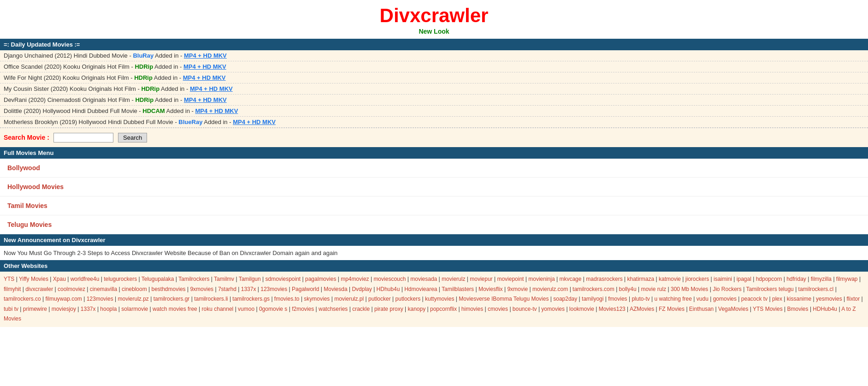 The width and height of the screenshot is (868, 386). What do you see at coordinates (420, 289) in the screenshot?
I see `other-site-link: Hdmoviearea` at bounding box center [420, 289].